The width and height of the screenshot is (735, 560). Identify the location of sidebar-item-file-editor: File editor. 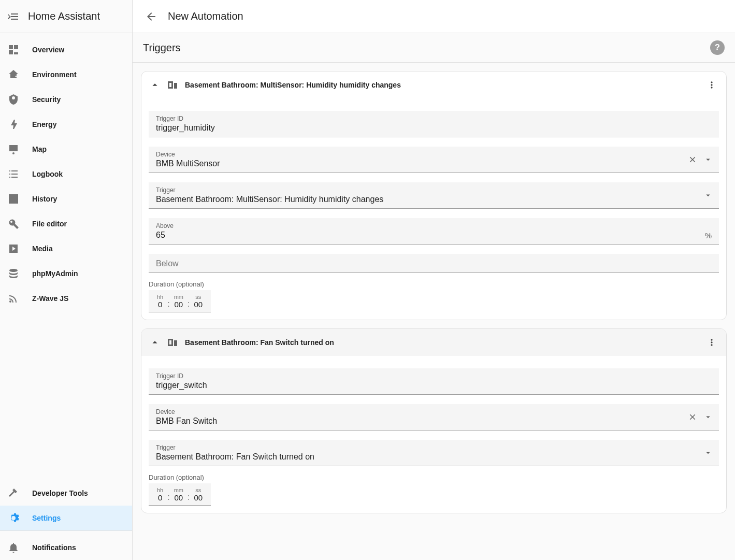
(66, 224).